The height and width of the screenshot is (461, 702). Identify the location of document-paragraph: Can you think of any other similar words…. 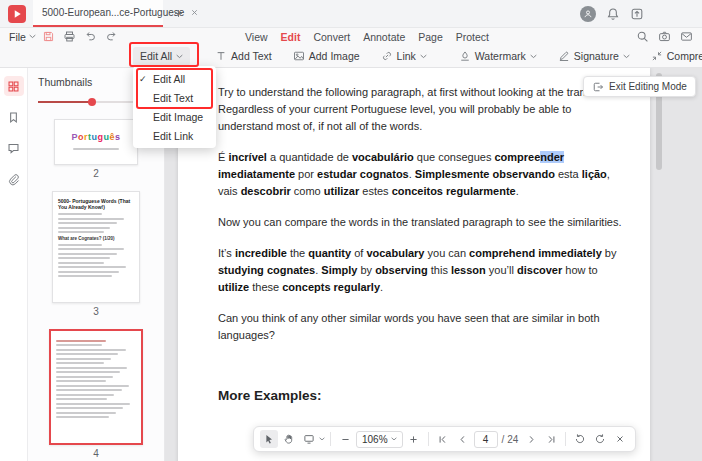
(423, 327).